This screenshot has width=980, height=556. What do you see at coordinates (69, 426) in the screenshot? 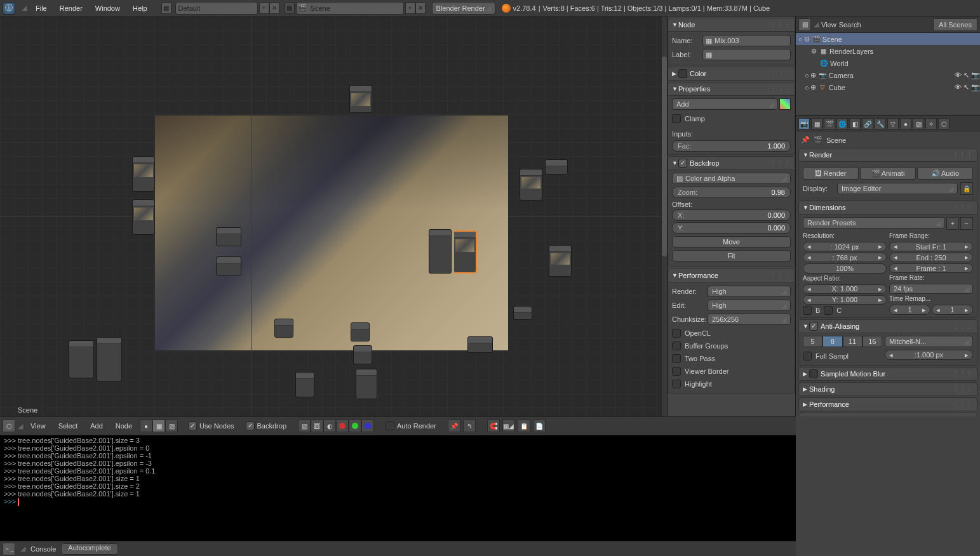
I see `nt-menu-select: Select` at bounding box center [69, 426].